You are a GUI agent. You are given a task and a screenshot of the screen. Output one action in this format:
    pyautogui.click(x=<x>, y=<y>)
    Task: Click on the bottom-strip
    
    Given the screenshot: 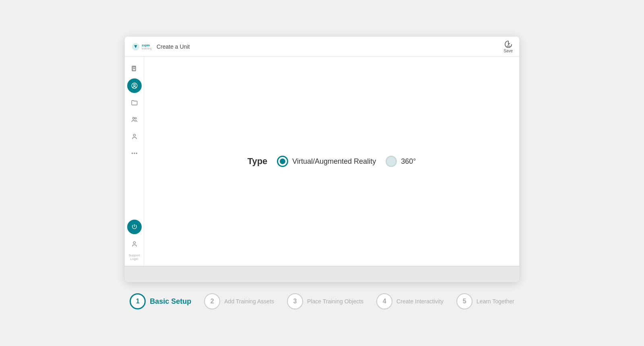 What is the action you would take?
    pyautogui.click(x=322, y=274)
    